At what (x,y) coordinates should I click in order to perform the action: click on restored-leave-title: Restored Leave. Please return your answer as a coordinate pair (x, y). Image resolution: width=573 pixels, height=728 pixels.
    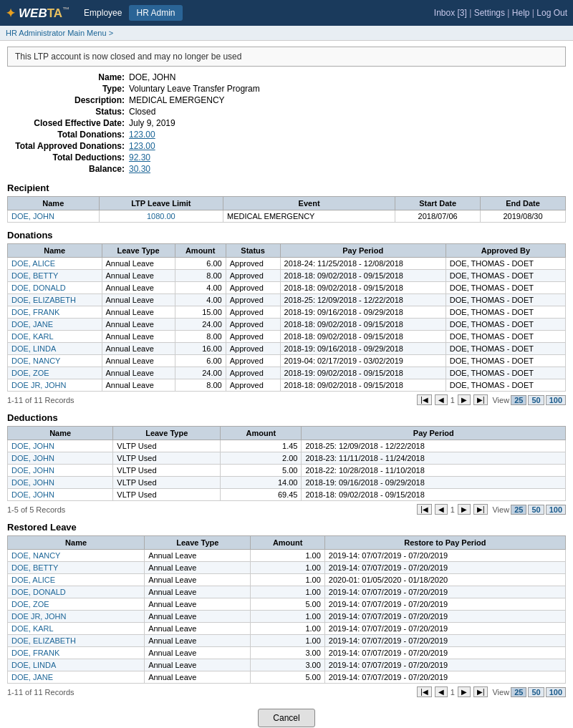
    Looking at the image, I should click on (286, 527).